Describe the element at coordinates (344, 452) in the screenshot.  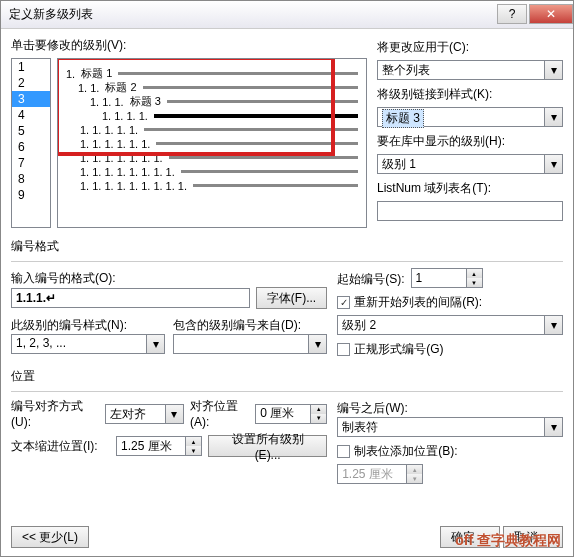
I see `checkbox-icon` at that location.